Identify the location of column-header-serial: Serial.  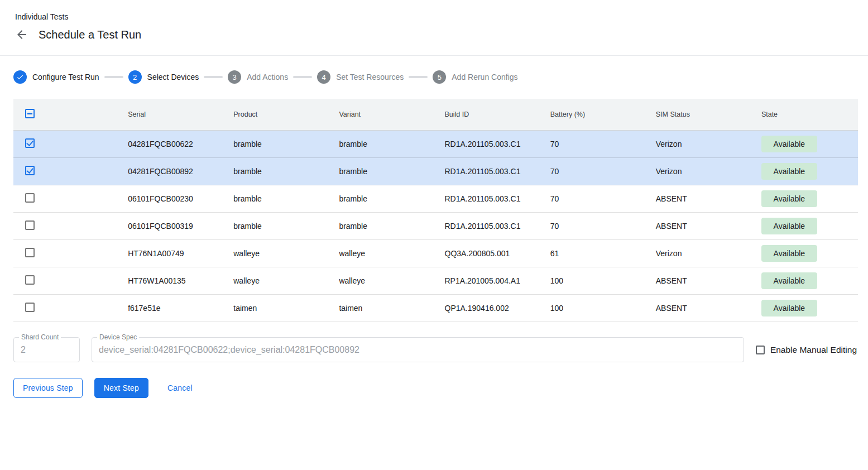
(172, 114).